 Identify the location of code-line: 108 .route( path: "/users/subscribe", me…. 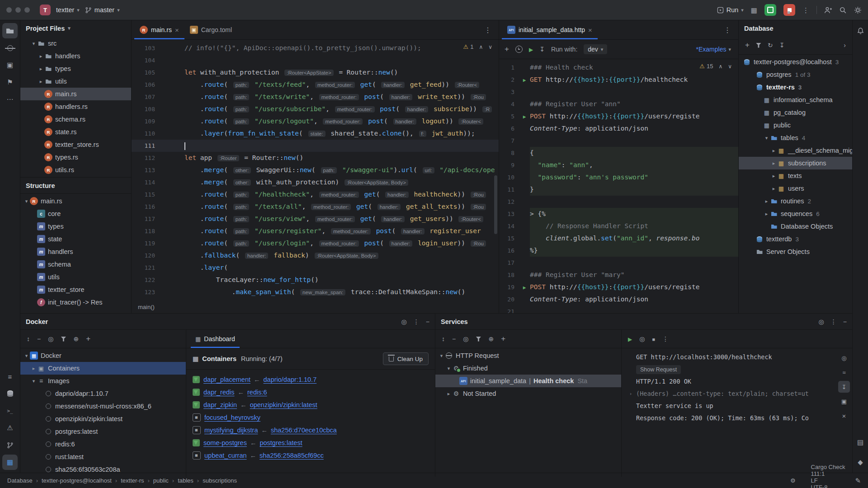
(315, 109).